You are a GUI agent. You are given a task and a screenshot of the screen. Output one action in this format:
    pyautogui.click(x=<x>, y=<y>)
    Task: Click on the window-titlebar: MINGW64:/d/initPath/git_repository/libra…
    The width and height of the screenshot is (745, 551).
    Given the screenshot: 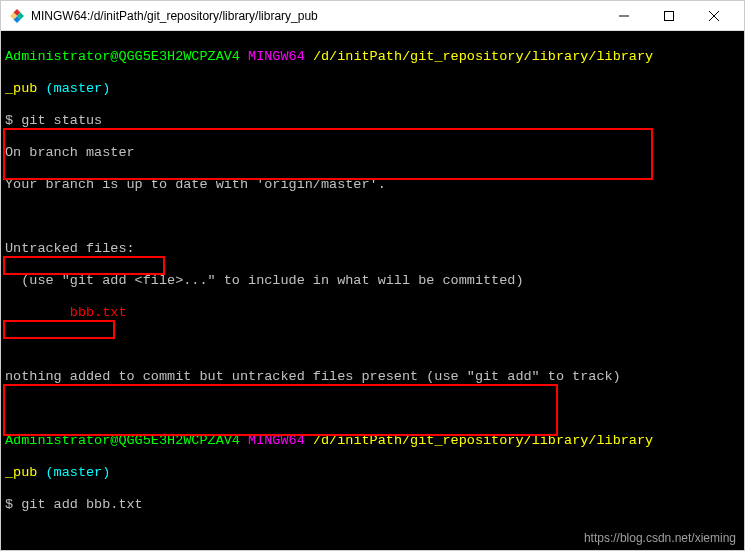 What is the action you would take?
    pyautogui.click(x=372, y=16)
    